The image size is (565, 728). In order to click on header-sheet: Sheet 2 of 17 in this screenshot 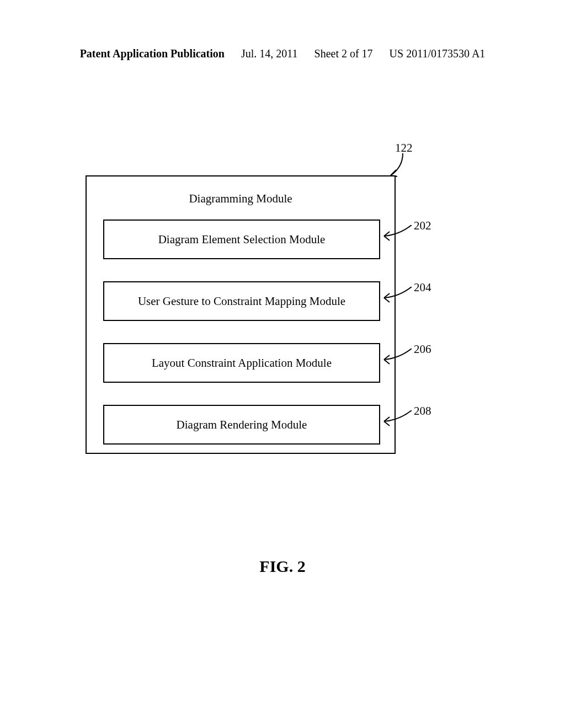, I will do `click(344, 54)`.